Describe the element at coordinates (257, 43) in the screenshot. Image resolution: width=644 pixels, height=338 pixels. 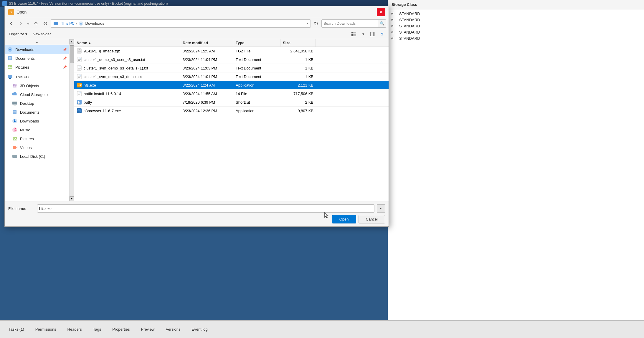
I see `column-type: Type` at that location.